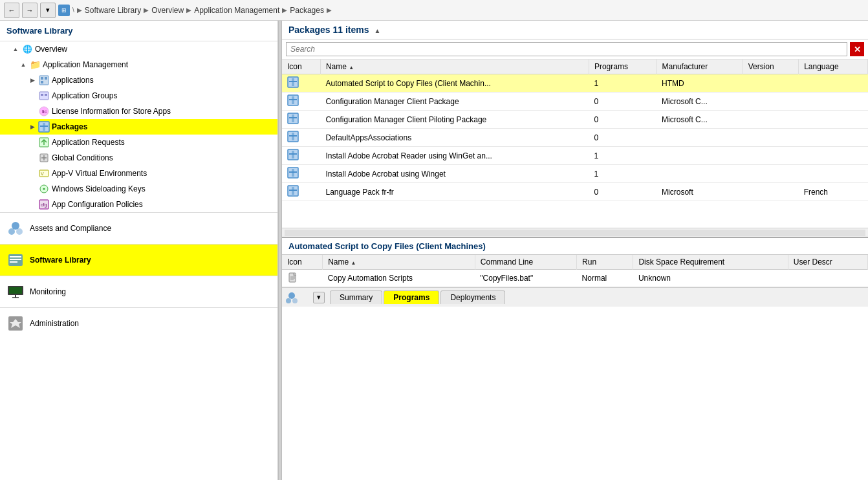  Describe the element at coordinates (138, 173) in the screenshot. I see `sidebar-item-appv: V App-V Virtual Environments` at that location.